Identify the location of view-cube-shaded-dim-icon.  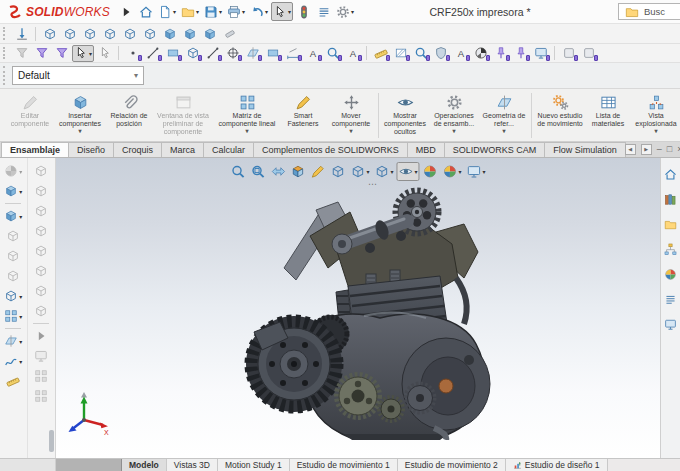
(190, 34).